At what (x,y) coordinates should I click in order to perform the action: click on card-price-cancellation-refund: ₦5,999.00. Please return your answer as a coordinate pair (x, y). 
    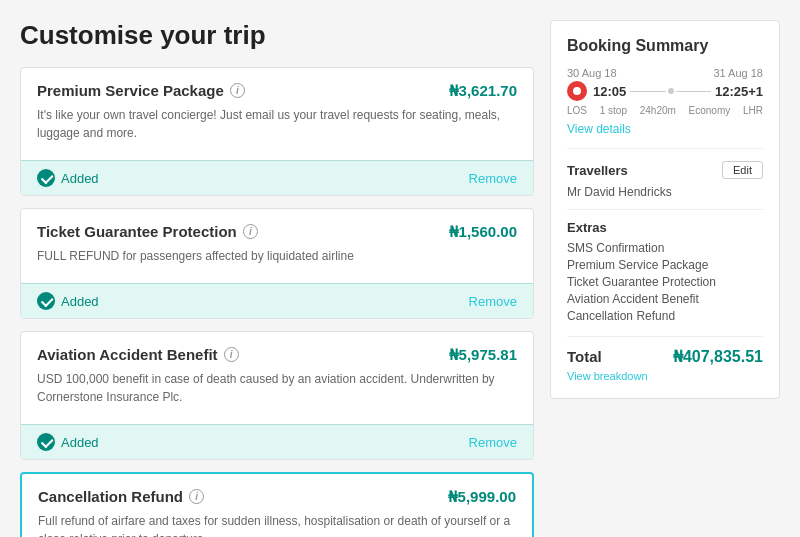
    Looking at the image, I should click on (482, 497).